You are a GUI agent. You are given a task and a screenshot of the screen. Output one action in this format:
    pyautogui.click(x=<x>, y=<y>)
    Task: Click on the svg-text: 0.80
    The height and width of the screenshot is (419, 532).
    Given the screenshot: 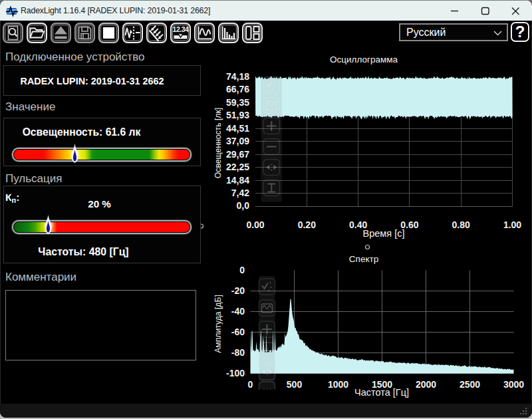 What is the action you would take?
    pyautogui.click(x=462, y=225)
    